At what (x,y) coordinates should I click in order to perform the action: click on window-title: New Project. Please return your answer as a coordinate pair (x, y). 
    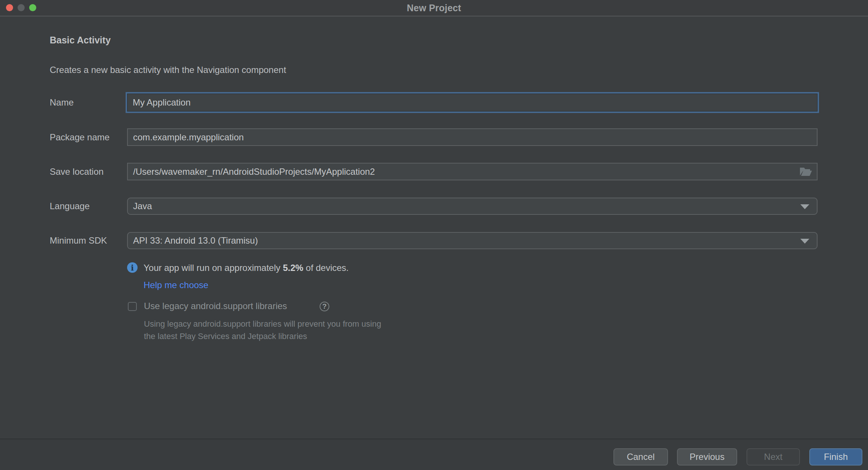
    Looking at the image, I should click on (434, 8).